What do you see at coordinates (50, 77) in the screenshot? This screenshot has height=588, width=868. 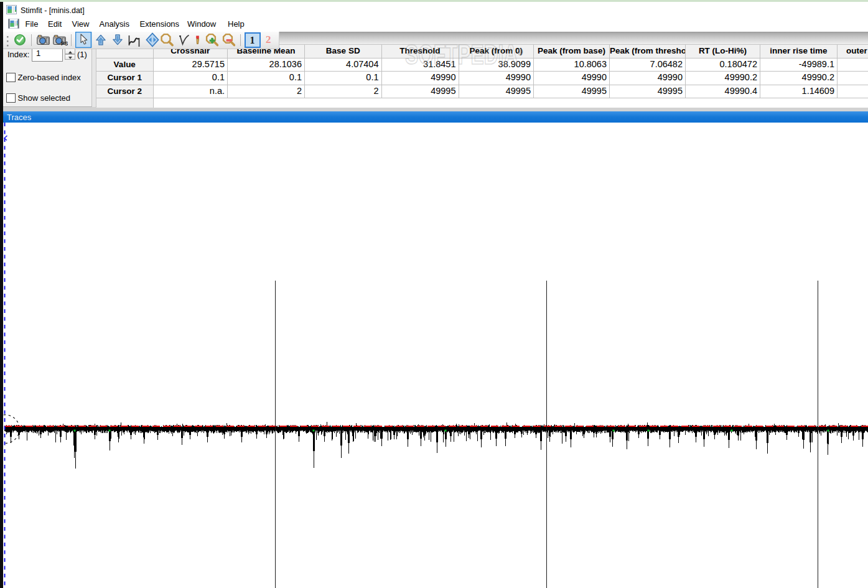 I see `checkbox-label: Zero-based index` at bounding box center [50, 77].